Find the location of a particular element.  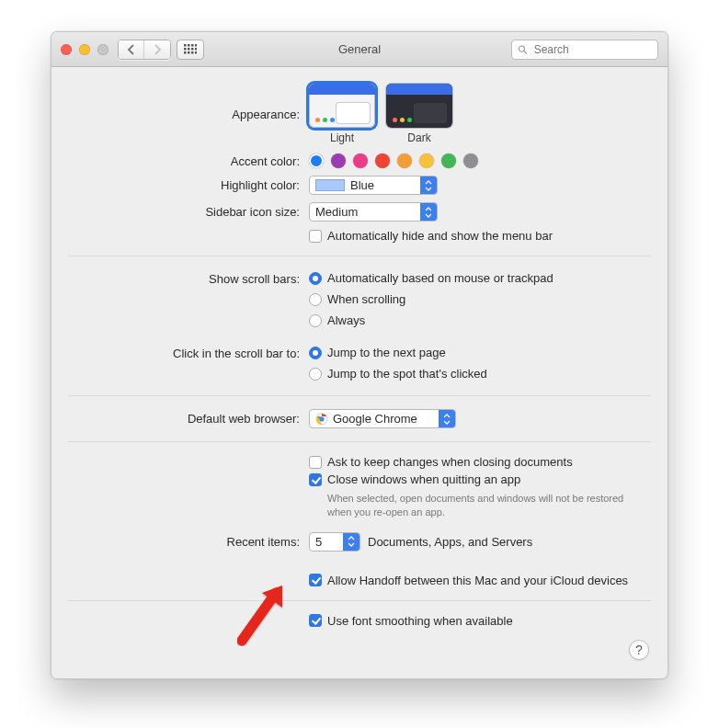

forward-button is located at coordinates (157, 50).